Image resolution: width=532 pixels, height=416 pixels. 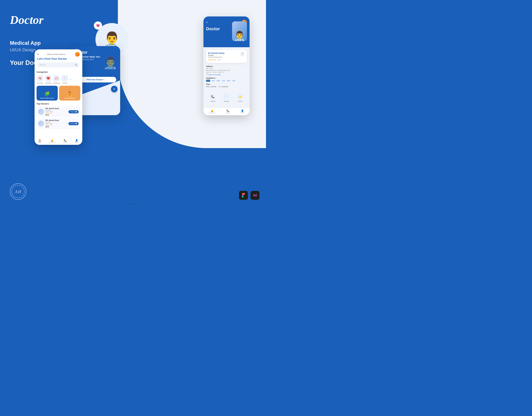 What do you see at coordinates (40, 79) in the screenshot?
I see `category-neurology: 🧠 Neurology` at bounding box center [40, 79].